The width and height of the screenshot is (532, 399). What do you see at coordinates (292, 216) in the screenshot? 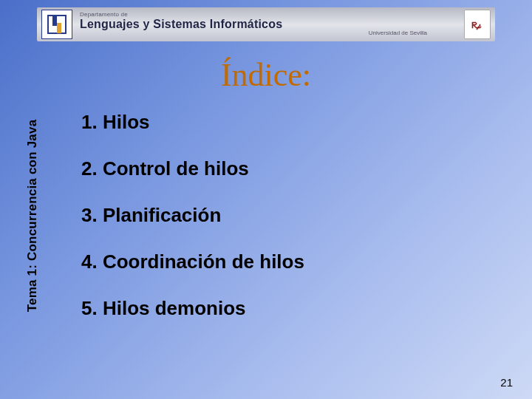
I see `list-item: 3. Planificación` at bounding box center [292, 216].